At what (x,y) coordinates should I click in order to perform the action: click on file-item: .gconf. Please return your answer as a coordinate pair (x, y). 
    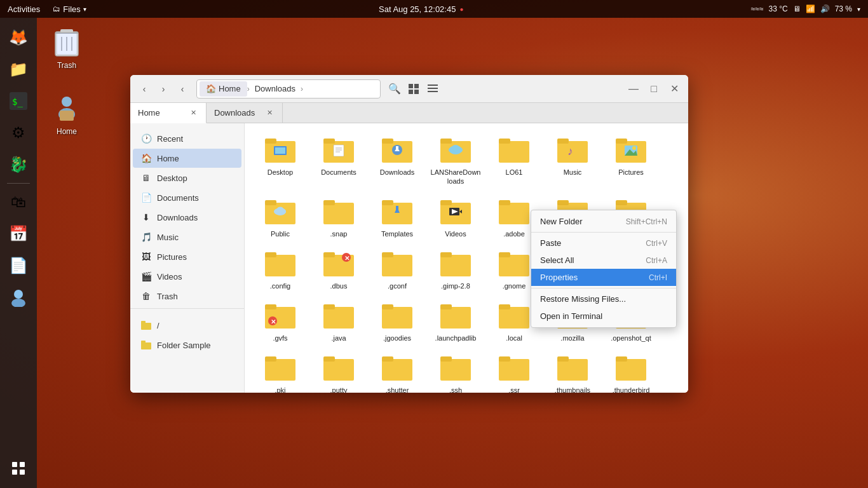
    Looking at the image, I should click on (397, 269).